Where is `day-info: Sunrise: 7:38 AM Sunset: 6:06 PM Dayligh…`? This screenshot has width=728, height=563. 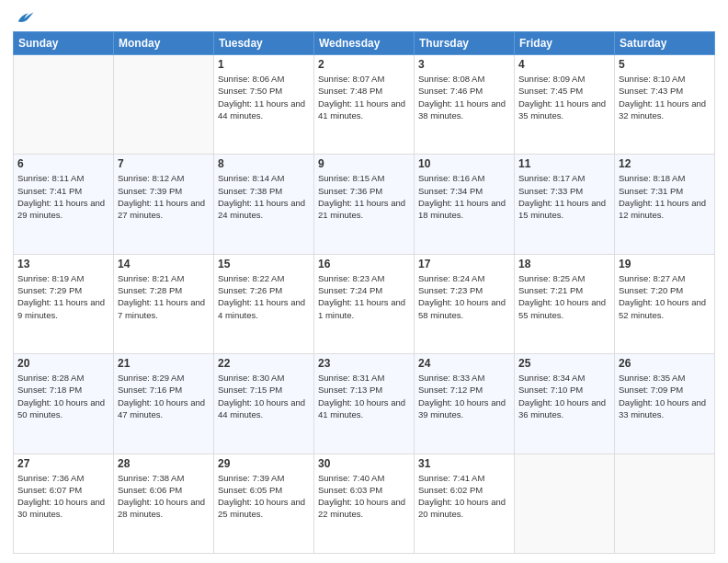
day-info: Sunrise: 7:38 AM Sunset: 6:06 PM Dayligh… is located at coordinates (164, 497).